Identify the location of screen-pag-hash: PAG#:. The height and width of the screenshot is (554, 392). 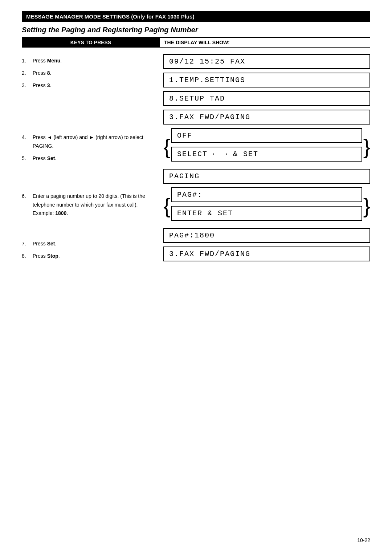
(267, 195).